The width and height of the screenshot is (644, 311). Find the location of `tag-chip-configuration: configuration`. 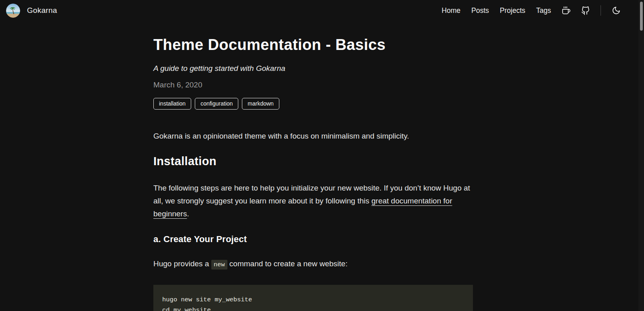

tag-chip-configuration: configuration is located at coordinates (217, 104).